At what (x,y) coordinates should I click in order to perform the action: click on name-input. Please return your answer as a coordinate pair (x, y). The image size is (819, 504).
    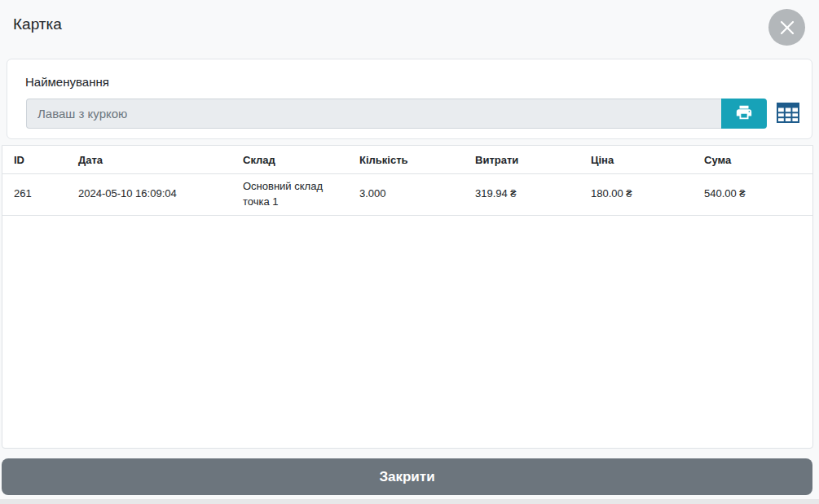
    Looking at the image, I should click on (373, 114).